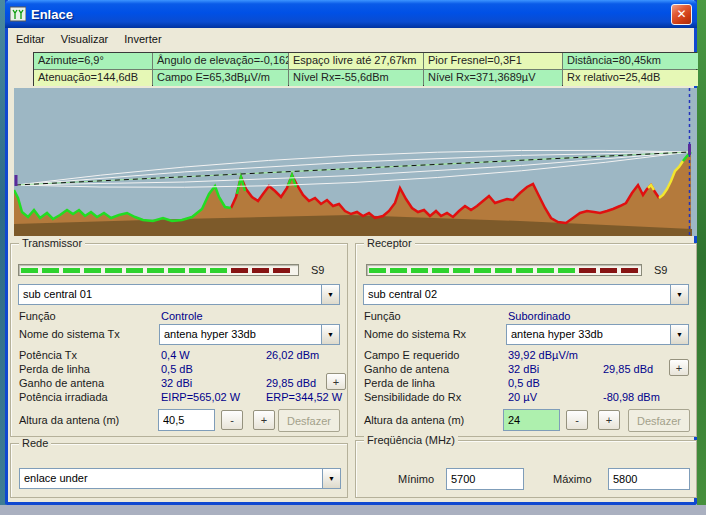 Image resolution: width=706 pixels, height=515 pixels. I want to click on title-bar: Enlace ✕, so click(351, 14).